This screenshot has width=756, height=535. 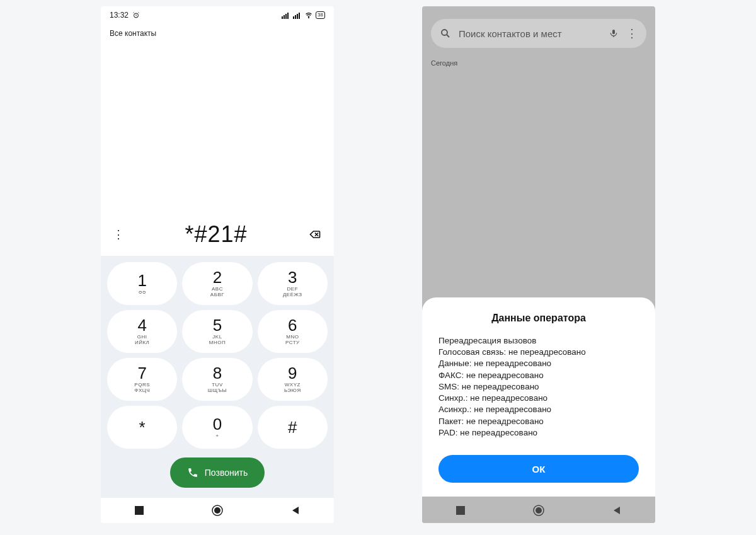 I want to click on more-icon: ⋮, so click(x=118, y=234).